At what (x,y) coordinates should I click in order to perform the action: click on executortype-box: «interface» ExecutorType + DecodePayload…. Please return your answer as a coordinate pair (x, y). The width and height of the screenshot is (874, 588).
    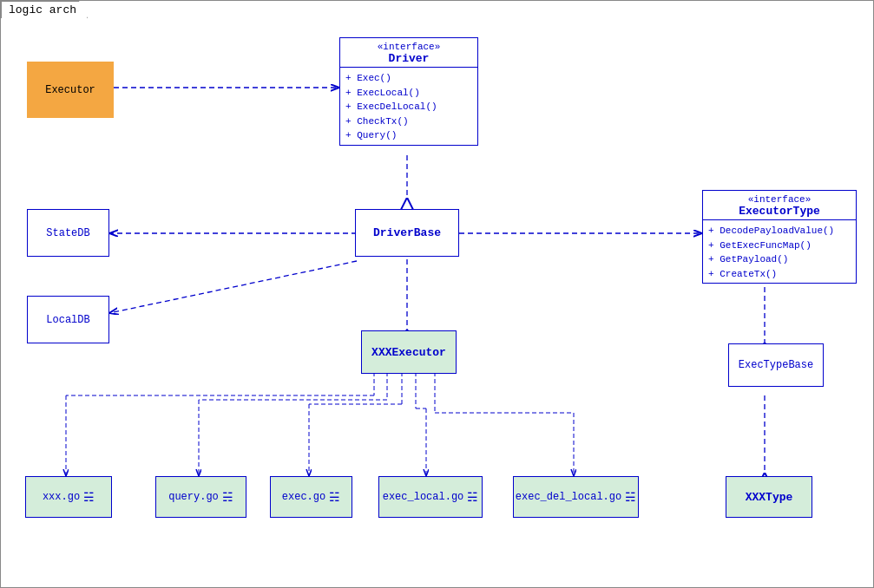
    Looking at the image, I should click on (779, 237).